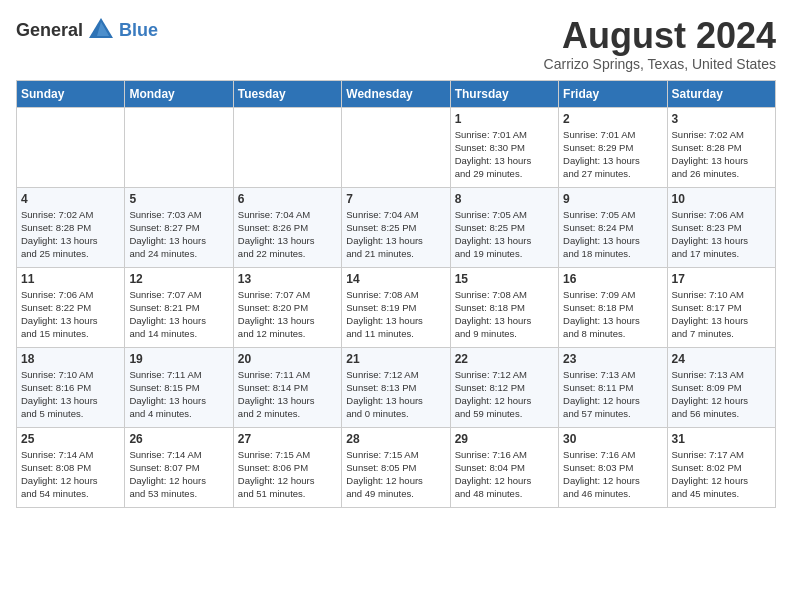  I want to click on day-number: 19, so click(178, 359).